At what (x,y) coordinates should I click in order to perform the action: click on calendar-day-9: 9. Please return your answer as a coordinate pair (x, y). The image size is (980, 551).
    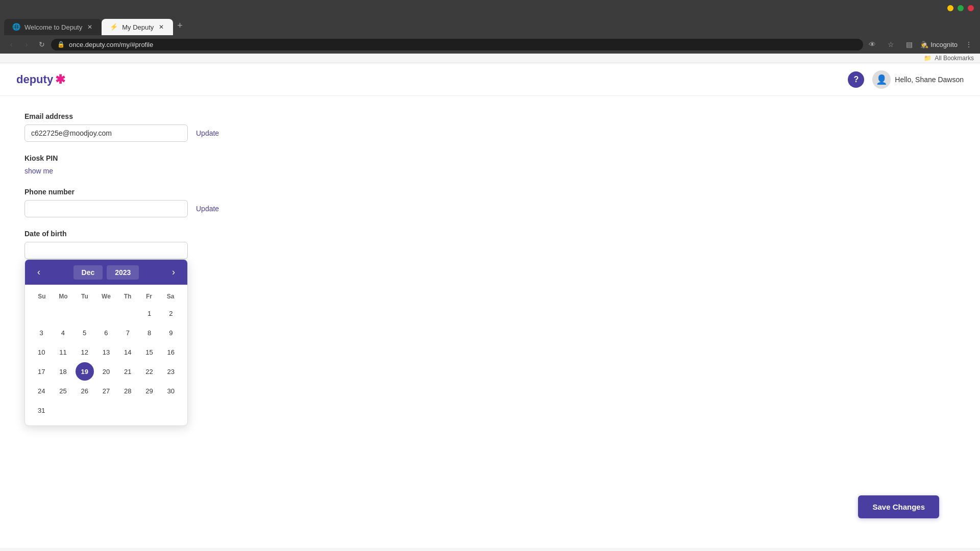
    Looking at the image, I should click on (171, 333).